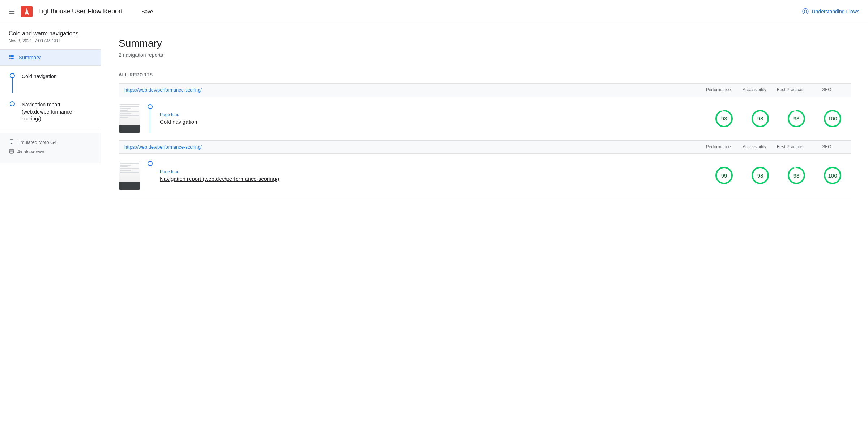 The width and height of the screenshot is (868, 434). Describe the element at coordinates (833, 119) in the screenshot. I see `score-text-seo-1: 100` at that location.